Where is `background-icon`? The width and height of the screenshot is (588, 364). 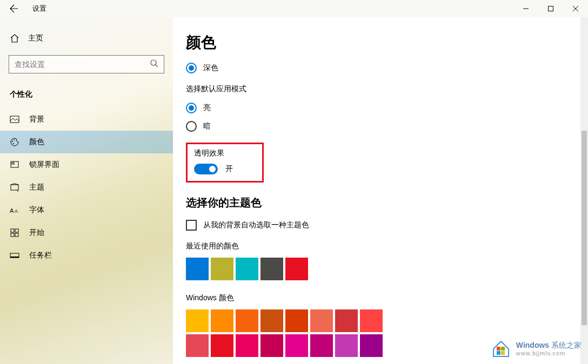
background-icon is located at coordinates (15, 119).